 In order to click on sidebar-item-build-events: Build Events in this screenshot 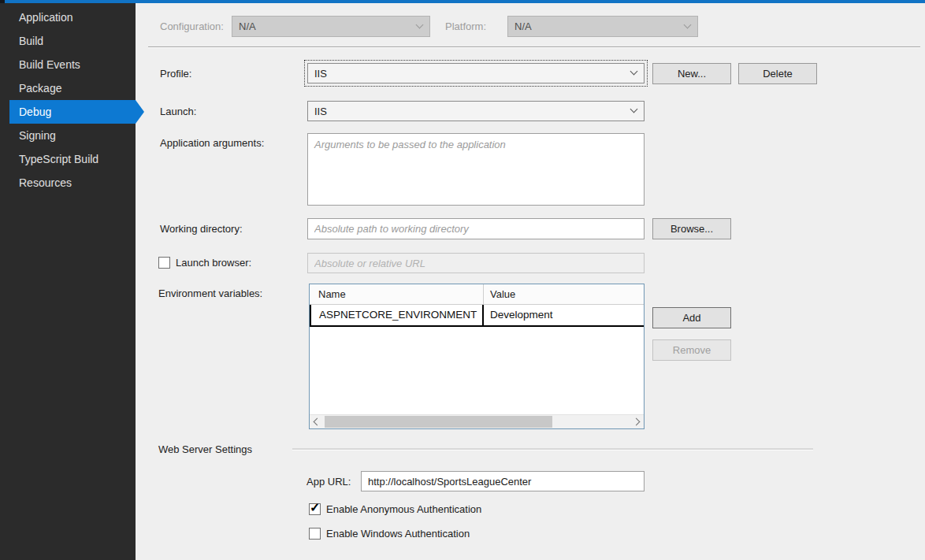, I will do `click(68, 65)`.